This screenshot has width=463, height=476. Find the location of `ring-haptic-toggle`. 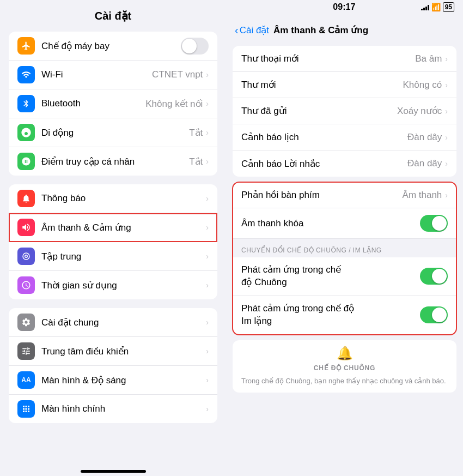

ring-haptic-toggle is located at coordinates (434, 276).